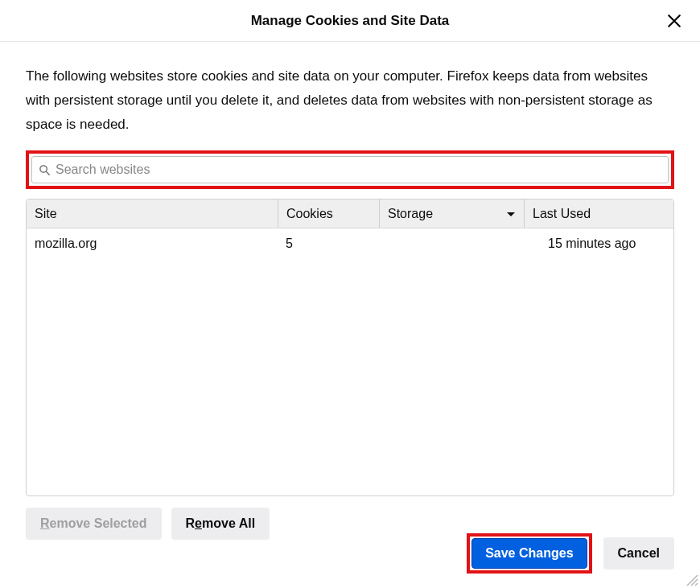  What do you see at coordinates (691, 579) in the screenshot?
I see `resize-grip-icon` at bounding box center [691, 579].